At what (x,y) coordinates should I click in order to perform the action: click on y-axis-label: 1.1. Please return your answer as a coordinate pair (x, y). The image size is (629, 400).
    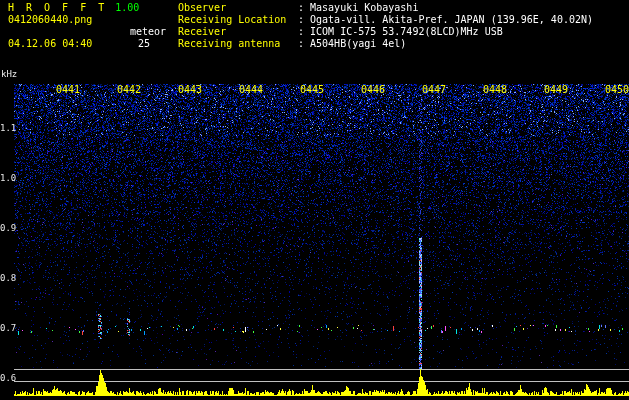
    Looking at the image, I should click on (8, 128).